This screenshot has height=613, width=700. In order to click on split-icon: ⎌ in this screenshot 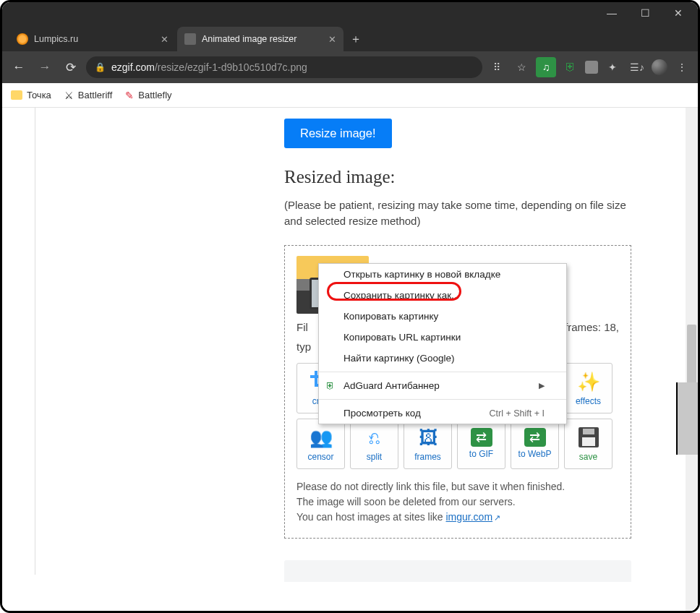, I will do `click(375, 437)`.